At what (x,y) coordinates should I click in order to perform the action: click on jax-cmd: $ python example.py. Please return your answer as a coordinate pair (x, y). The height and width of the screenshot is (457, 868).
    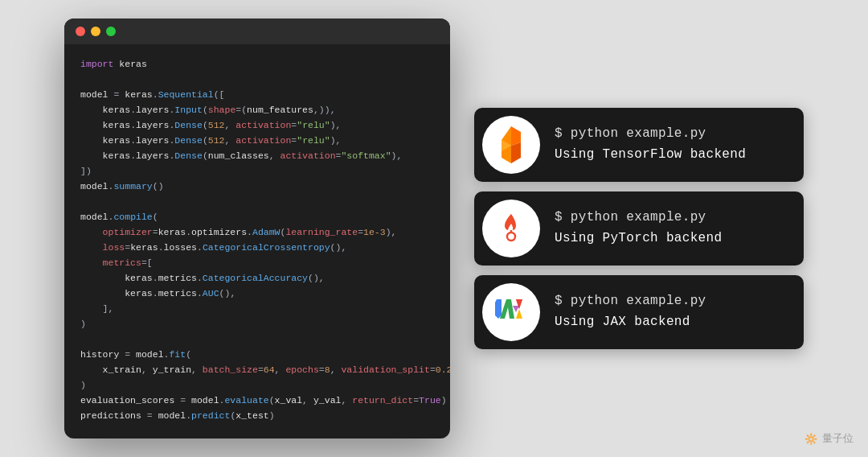
    Looking at the image, I should click on (630, 302).